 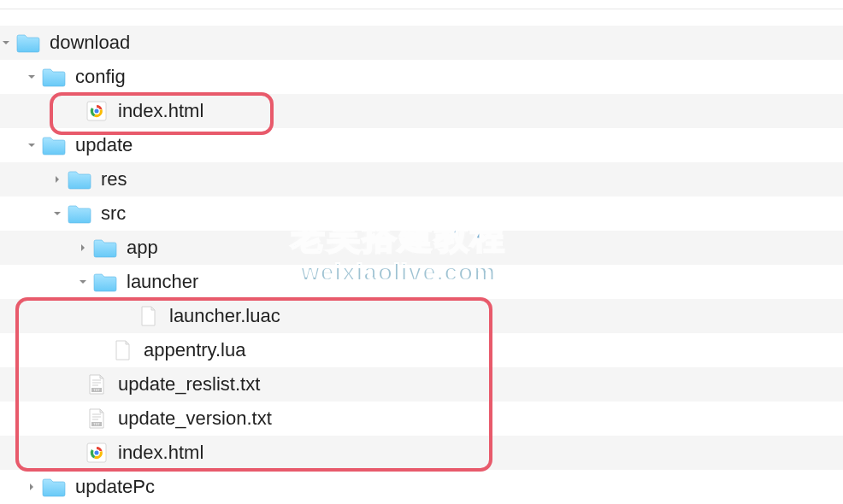 What do you see at coordinates (422, 487) in the screenshot?
I see `tree-row: updatePc` at bounding box center [422, 487].